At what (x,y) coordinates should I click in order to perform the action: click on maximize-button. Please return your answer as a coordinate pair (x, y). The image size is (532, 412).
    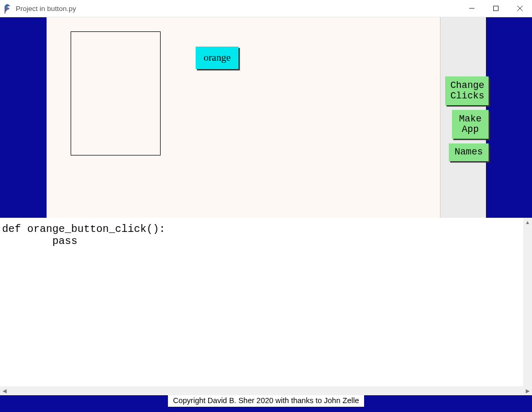
    Looking at the image, I should click on (496, 8).